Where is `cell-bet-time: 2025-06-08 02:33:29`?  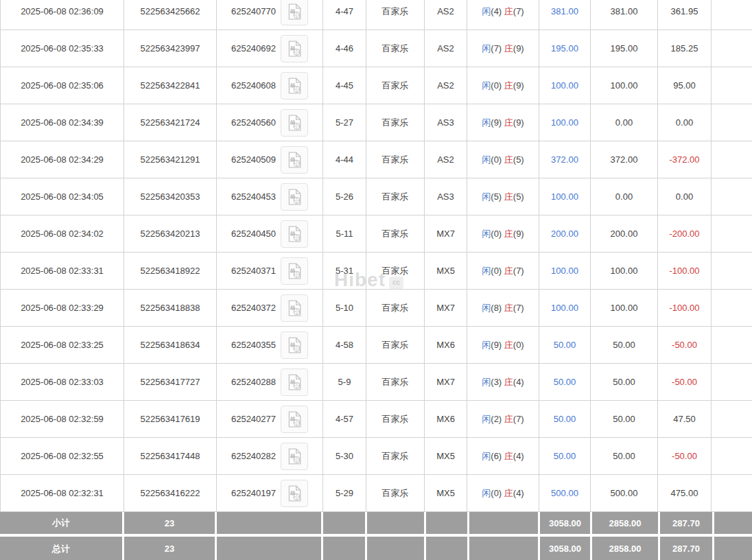
cell-bet-time: 2025-06-08 02:33:29 is located at coordinates (62, 308).